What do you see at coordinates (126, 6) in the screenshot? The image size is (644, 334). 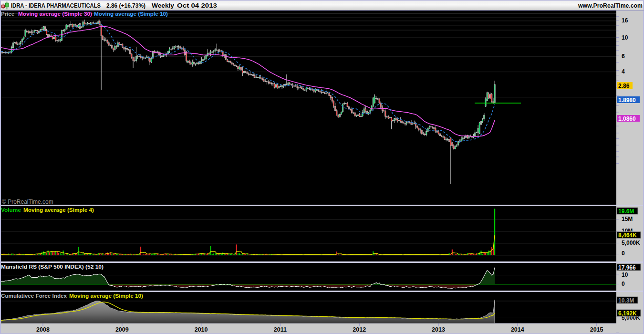 I see `svg-text: 2.86 (+16.73%)` at bounding box center [126, 6].